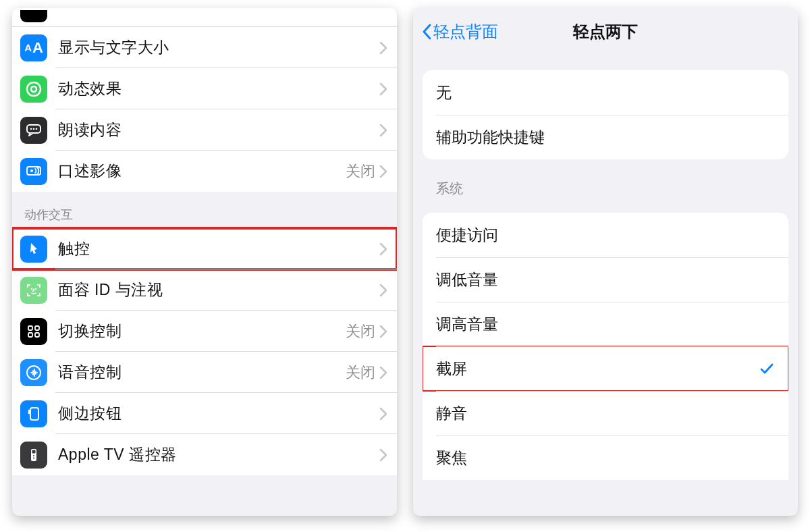 Image resolution: width=810 pixels, height=532 pixels. What do you see at coordinates (34, 130) in the screenshot?
I see `speech-bubble-icon` at bounding box center [34, 130].